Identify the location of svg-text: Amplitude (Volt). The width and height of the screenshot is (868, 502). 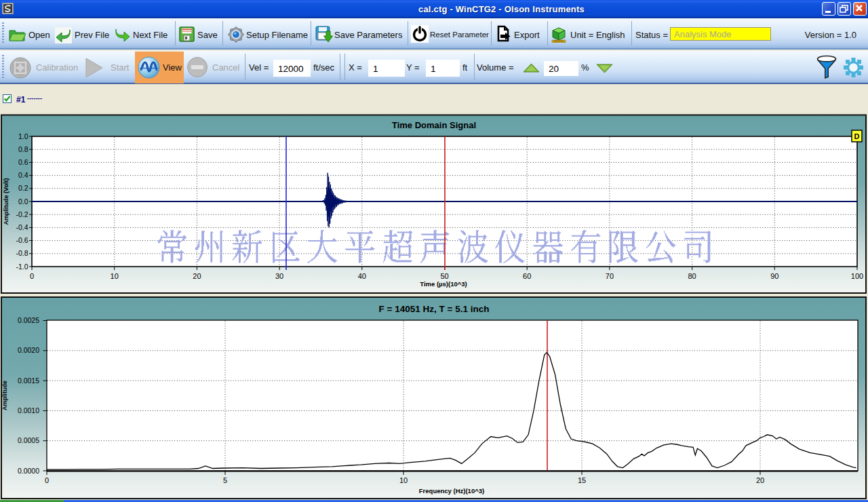
(6, 202).